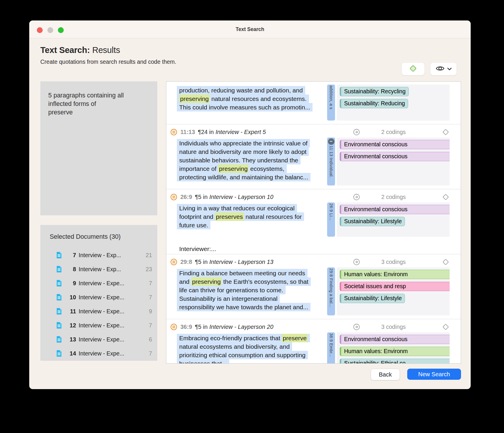  Describe the element at coordinates (241, 132) in the screenshot. I see `quotation-document: Interview - Expert 5` at that location.